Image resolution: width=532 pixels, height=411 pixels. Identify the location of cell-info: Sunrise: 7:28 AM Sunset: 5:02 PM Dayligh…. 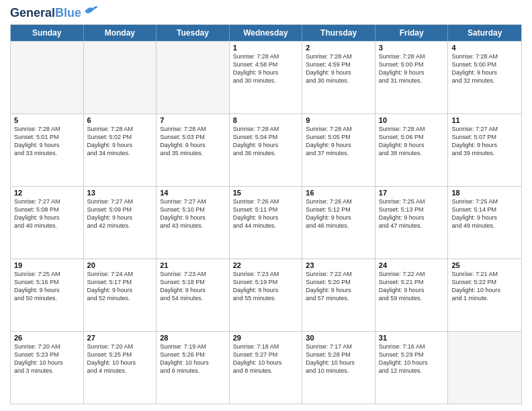
(120, 141).